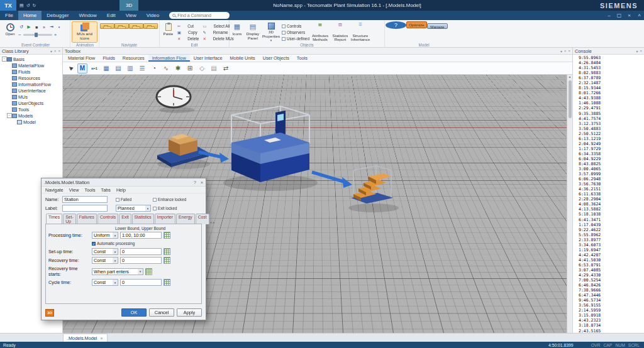 This screenshot has width=644, height=348. What do you see at coordinates (31, 109) in the screenshot?
I see `tree-item: Tools` at bounding box center [31, 109].